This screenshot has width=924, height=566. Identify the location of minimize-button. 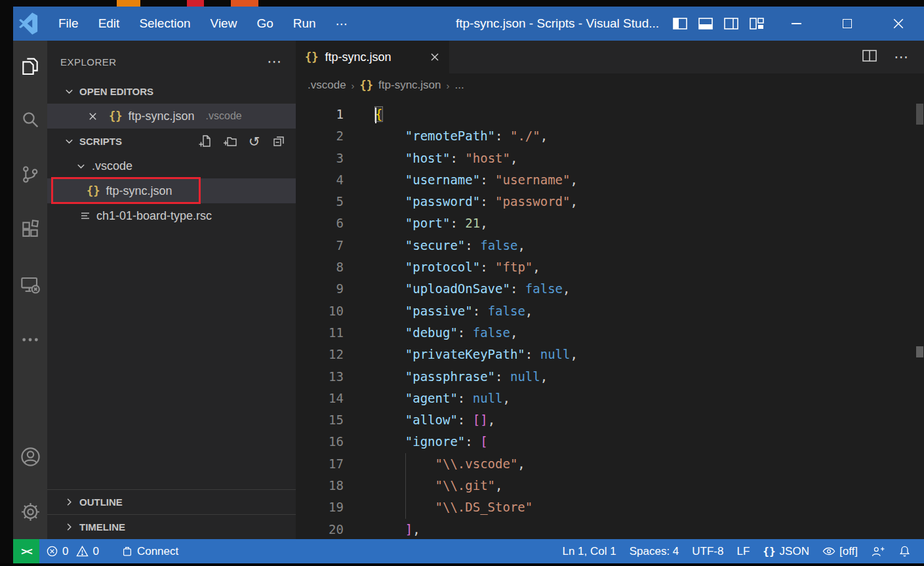
(796, 24).